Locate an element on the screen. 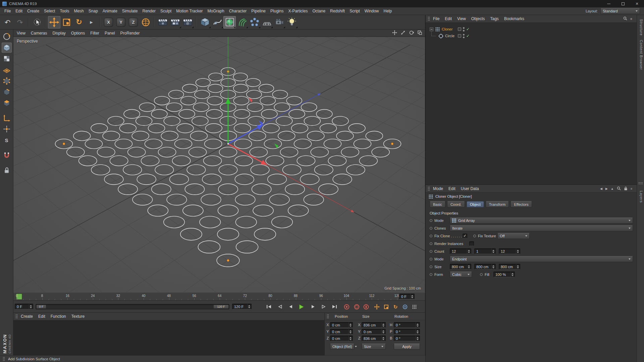 The height and width of the screenshot is (362, 644). history-back-icon: ◀ is located at coordinates (601, 189).